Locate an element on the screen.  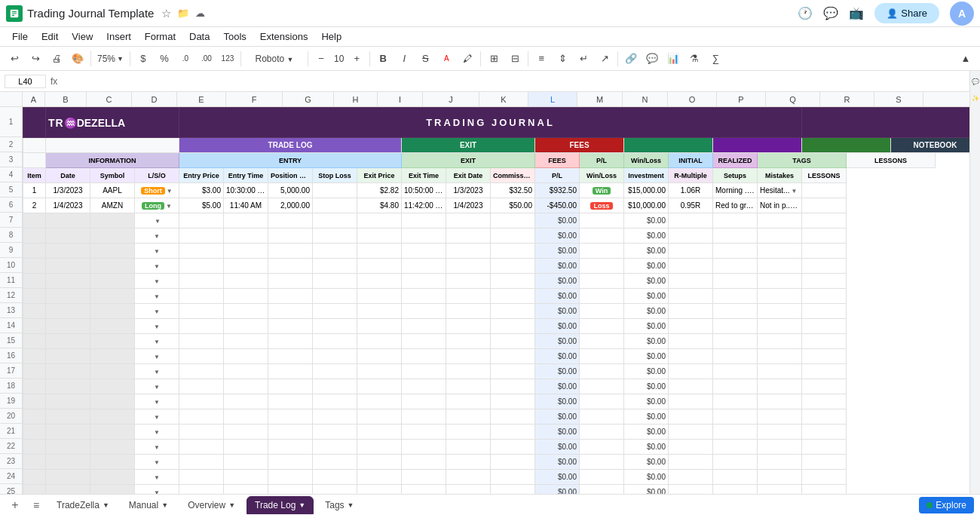
sidebar-ai-icon: ✨ is located at coordinates (975, 98).